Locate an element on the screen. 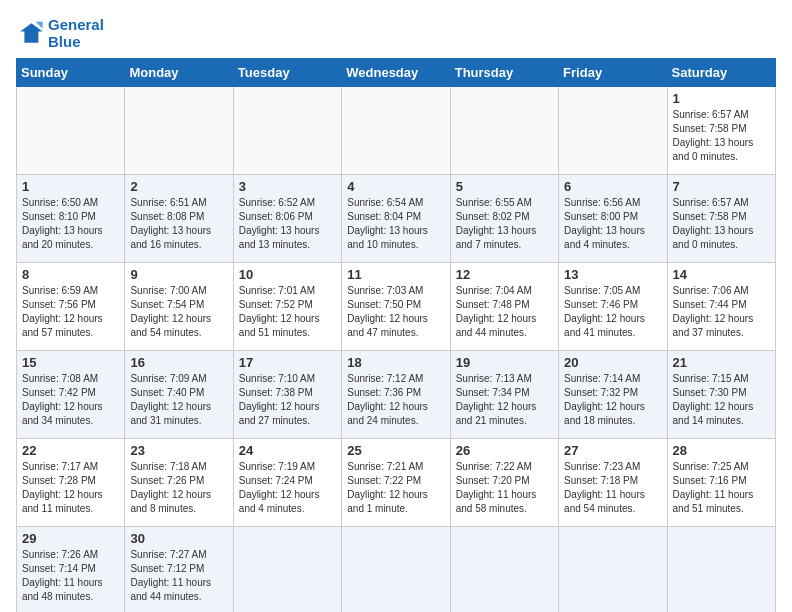 This screenshot has width=792, height=612. day-info: Sunrise: 7:15 AMSunset: 7:30 PMDaylight:… is located at coordinates (714, 400).